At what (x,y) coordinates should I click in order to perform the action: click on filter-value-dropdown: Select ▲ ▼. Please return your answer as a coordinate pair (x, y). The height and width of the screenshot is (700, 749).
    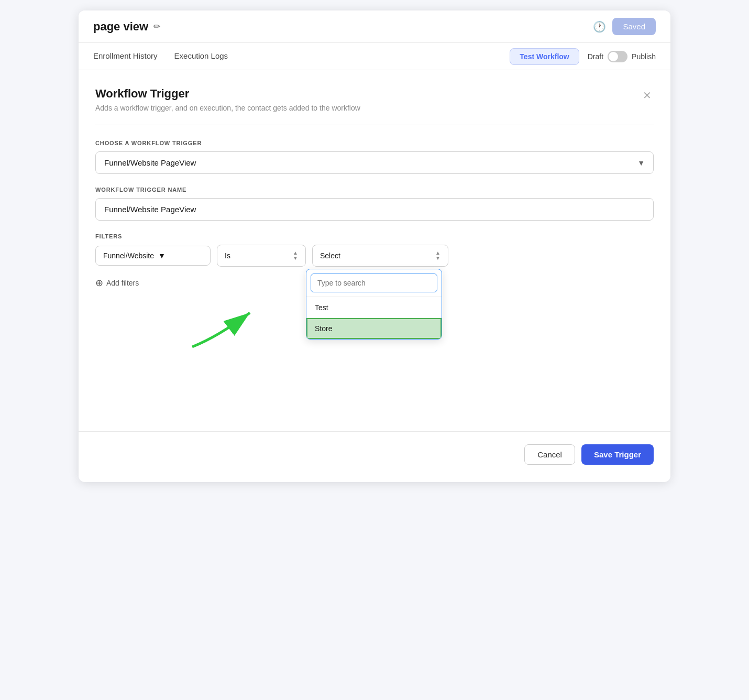
    Looking at the image, I should click on (380, 256).